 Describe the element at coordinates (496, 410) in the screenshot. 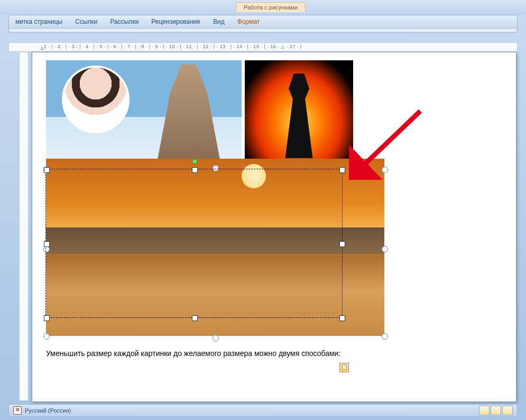

I see `view-buttons` at that location.